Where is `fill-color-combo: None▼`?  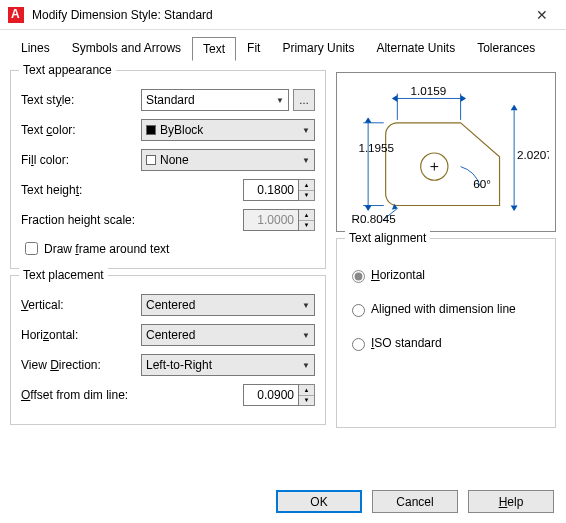
fill-color-combo: None▼ is located at coordinates (228, 160).